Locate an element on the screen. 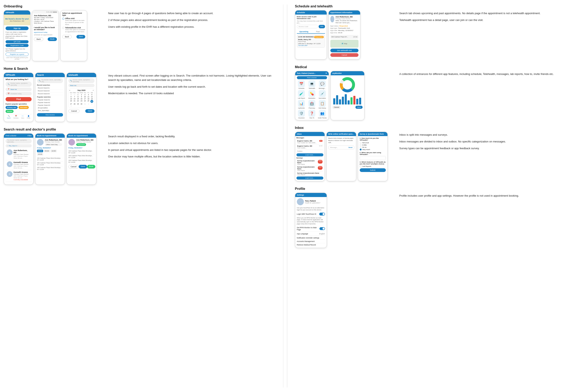  q1-opt-4: Very much is located at coordinates (373, 149).